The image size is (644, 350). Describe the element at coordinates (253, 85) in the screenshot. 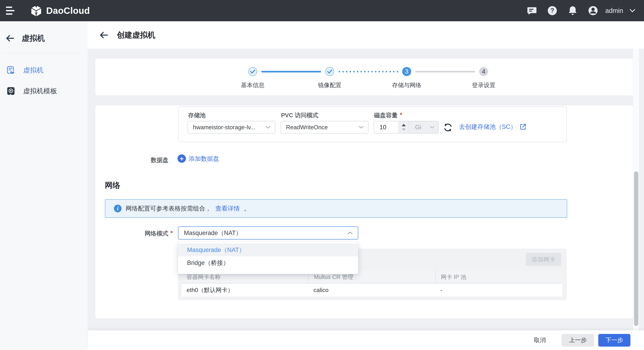

I see `step-label: 基本信息` at that location.